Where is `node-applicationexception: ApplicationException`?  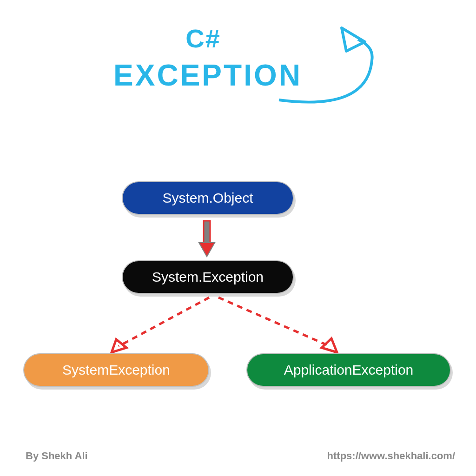
node-applicationexception: ApplicationException is located at coordinates (349, 370).